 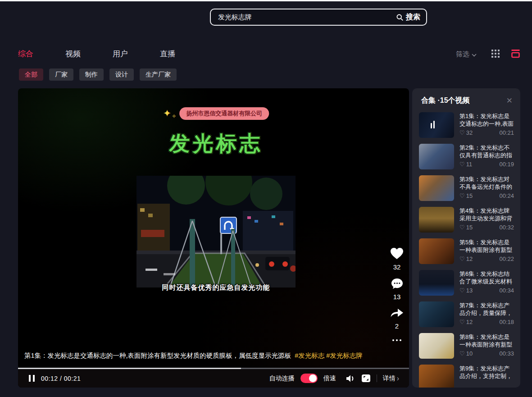 What do you see at coordinates (266, 1) in the screenshot?
I see `top-edge-strip` at bounding box center [266, 1].